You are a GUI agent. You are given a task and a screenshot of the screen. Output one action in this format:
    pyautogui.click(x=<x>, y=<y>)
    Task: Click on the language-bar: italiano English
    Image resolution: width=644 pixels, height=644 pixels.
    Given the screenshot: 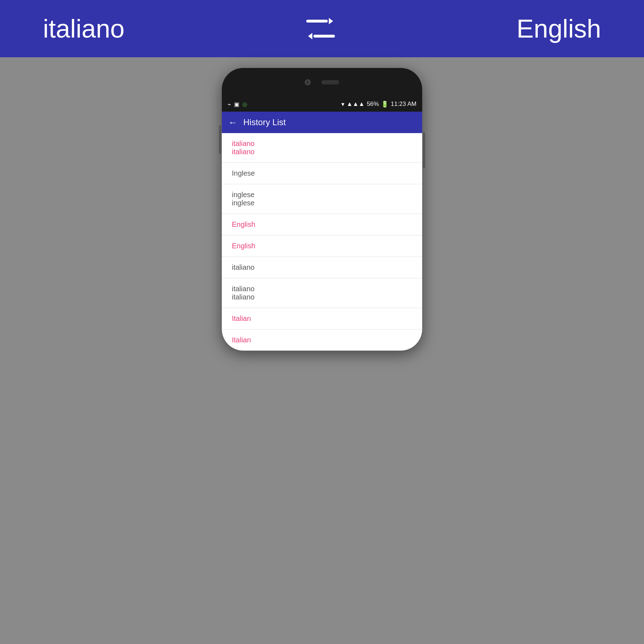 What is the action you would take?
    pyautogui.click(x=322, y=29)
    